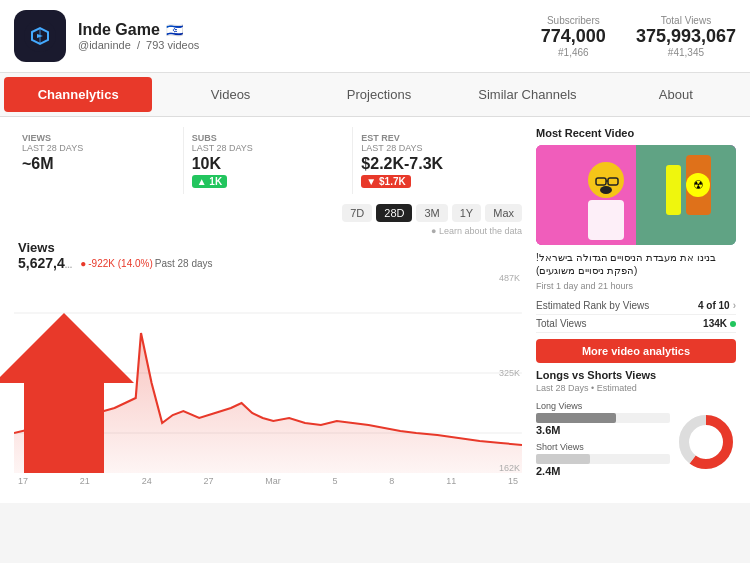 This screenshot has width=750, height=563. I want to click on video-sub: First 1 day and 21 hours, so click(636, 286).